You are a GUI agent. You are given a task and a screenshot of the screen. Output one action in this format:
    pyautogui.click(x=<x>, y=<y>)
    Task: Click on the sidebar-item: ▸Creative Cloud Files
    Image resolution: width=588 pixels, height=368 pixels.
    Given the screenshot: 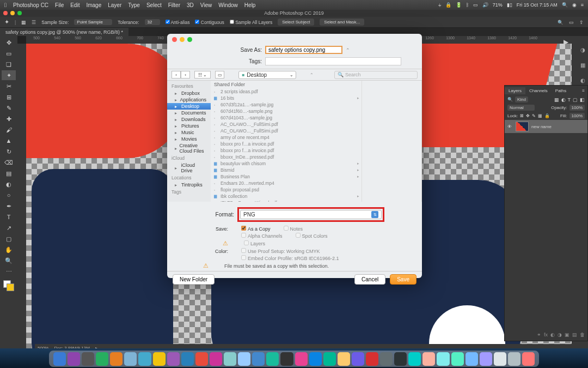 What is the action you would take?
    pyautogui.click(x=189, y=148)
    